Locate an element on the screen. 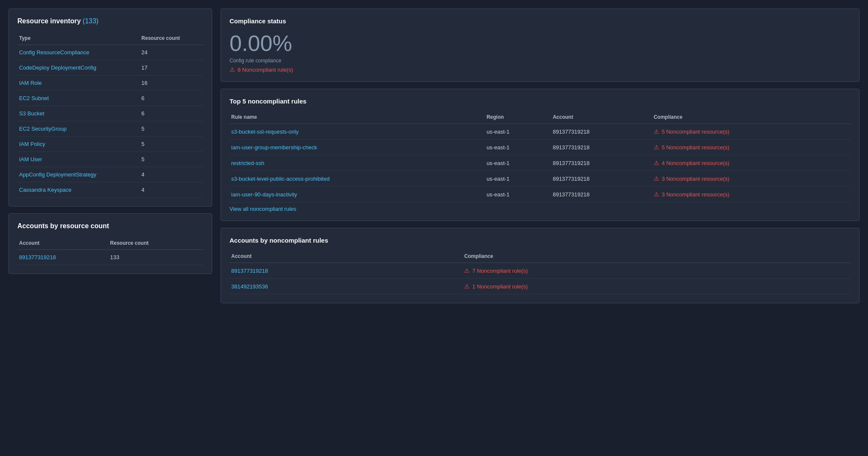  account-noncompliant-link: 891377319218 is located at coordinates (249, 271).